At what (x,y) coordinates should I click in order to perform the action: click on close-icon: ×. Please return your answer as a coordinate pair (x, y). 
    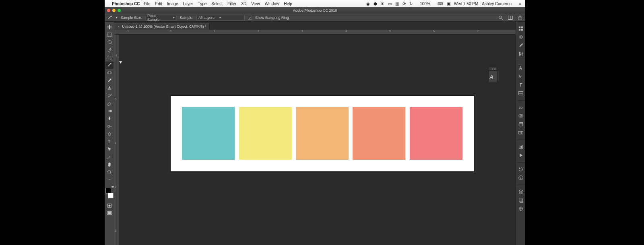
    Looking at the image, I should click on (492, 69).